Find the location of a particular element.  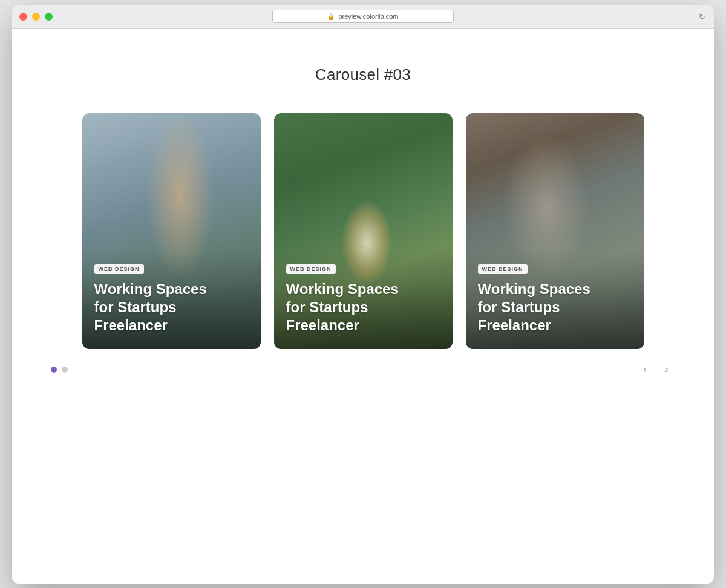

lock-icon: 🔒 is located at coordinates (331, 17).